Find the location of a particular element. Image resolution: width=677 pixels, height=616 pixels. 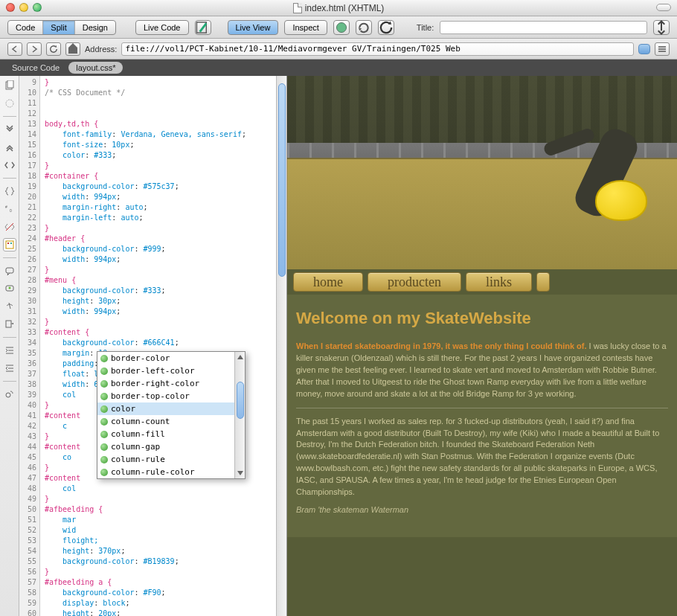

editor-scroll-thumb is located at coordinates (282, 180).